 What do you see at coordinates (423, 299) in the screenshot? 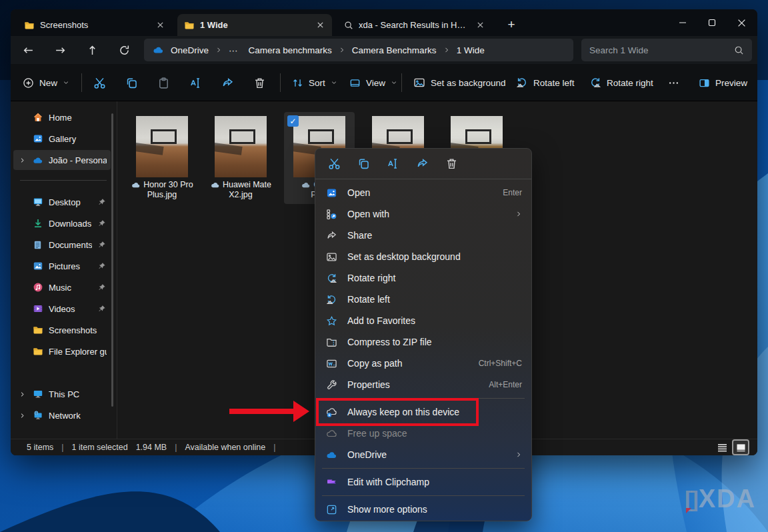
I see `menu-item-rotate-left: Rotate left` at bounding box center [423, 299].